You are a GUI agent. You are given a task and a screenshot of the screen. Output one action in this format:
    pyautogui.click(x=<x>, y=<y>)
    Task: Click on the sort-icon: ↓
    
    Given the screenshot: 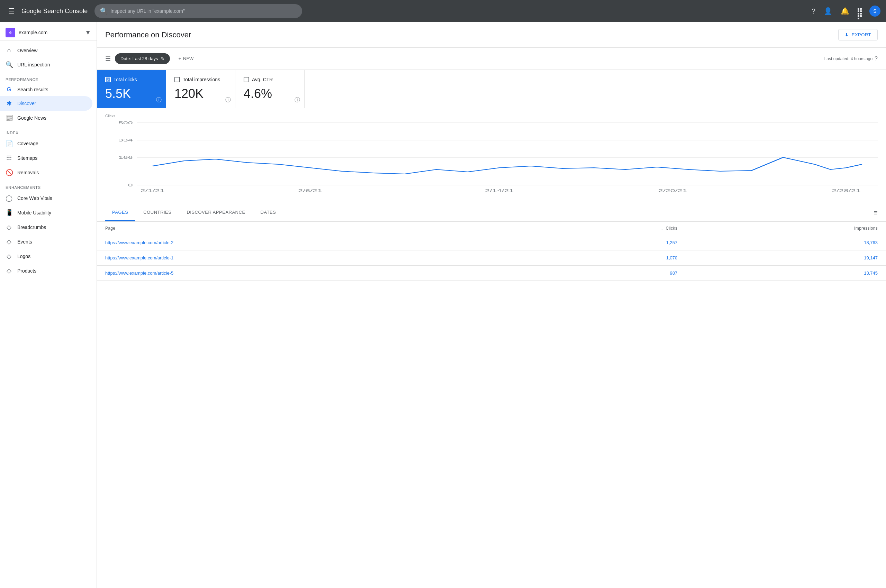 What is the action you would take?
    pyautogui.click(x=662, y=228)
    